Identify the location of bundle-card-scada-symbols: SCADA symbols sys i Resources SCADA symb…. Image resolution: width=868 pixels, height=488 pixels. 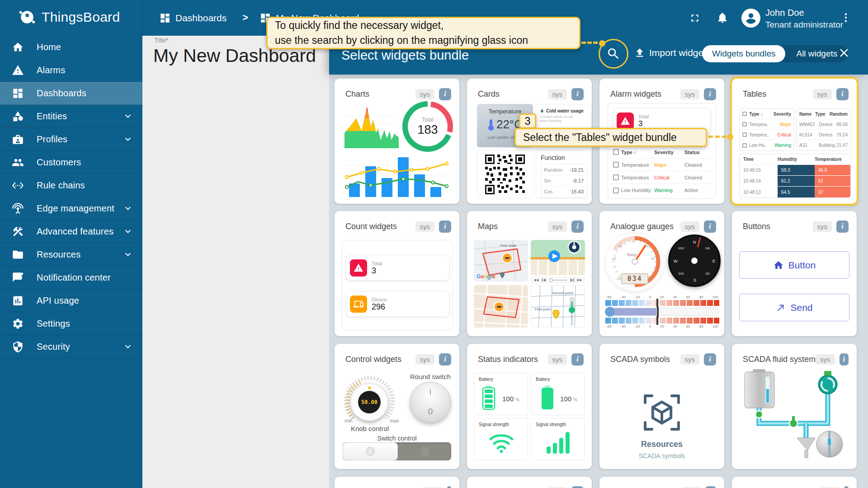
(662, 407).